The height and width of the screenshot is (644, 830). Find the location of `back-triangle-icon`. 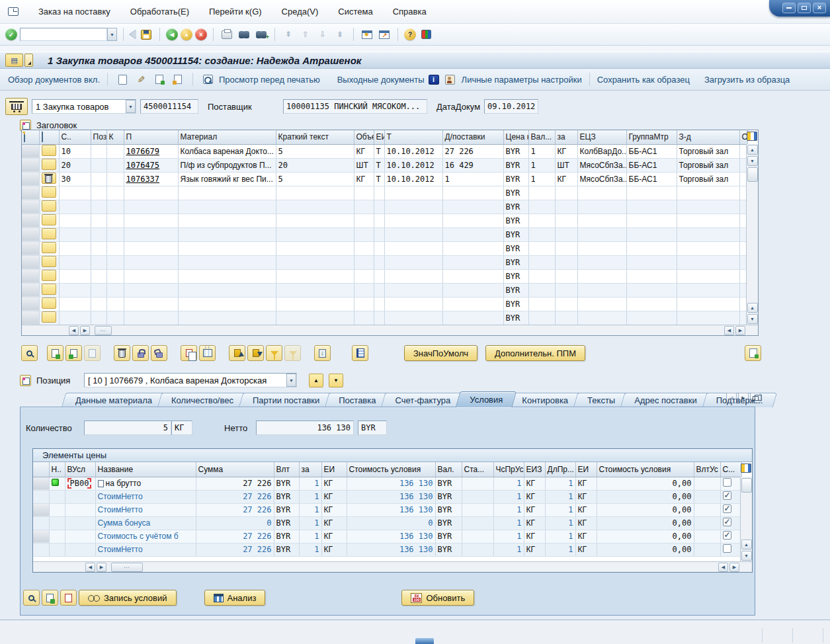

back-triangle-icon is located at coordinates (133, 34).